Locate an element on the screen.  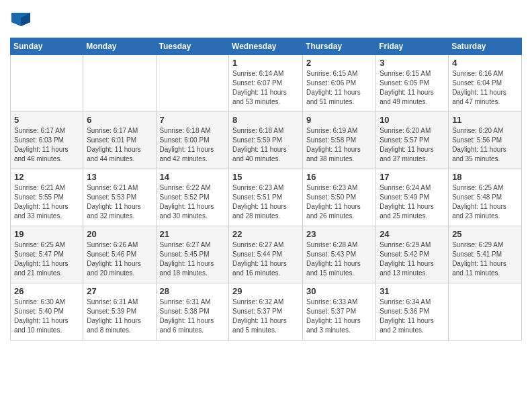
day-info: Sunrise: 6:21 AM Sunset: 5:53 PM Dayligh… is located at coordinates (120, 202).